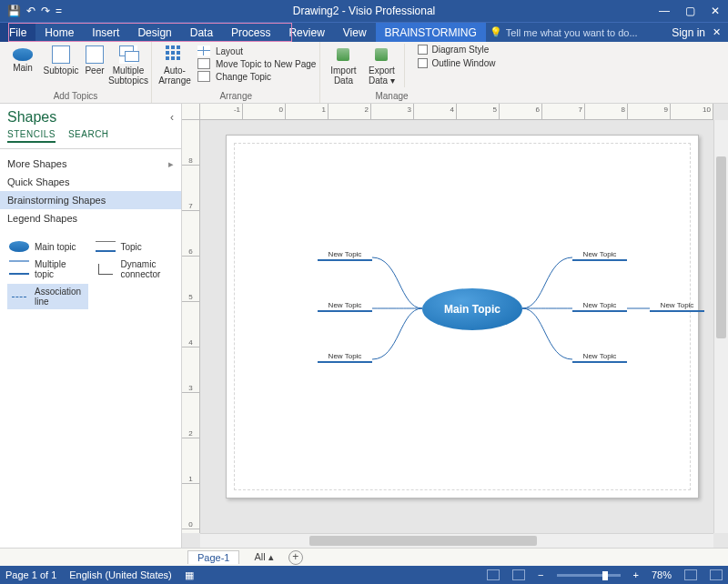 This screenshot has width=728, height=584. I want to click on tab-home: Home, so click(59, 33).